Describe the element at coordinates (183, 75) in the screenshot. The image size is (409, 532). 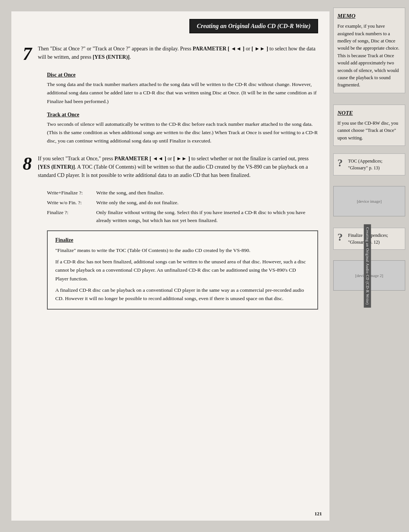
I see `disc-at-once-title: Disc at Once` at that location.